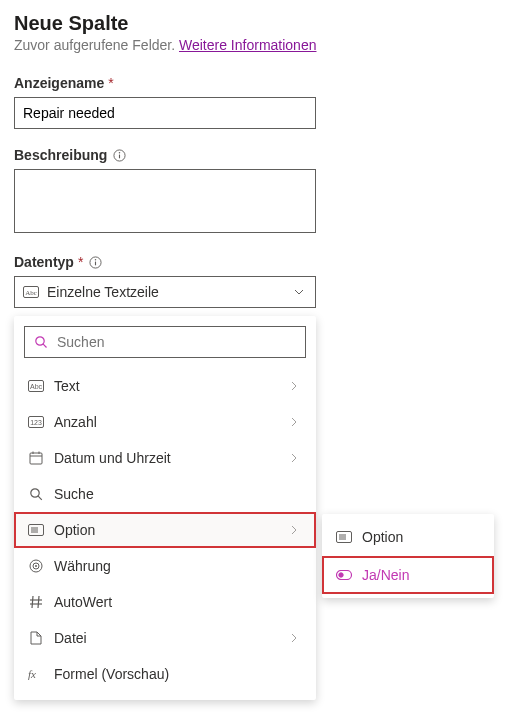 This screenshot has width=506, height=712. Describe the element at coordinates (344, 575) in the screenshot. I see `toggle-icon` at that location.